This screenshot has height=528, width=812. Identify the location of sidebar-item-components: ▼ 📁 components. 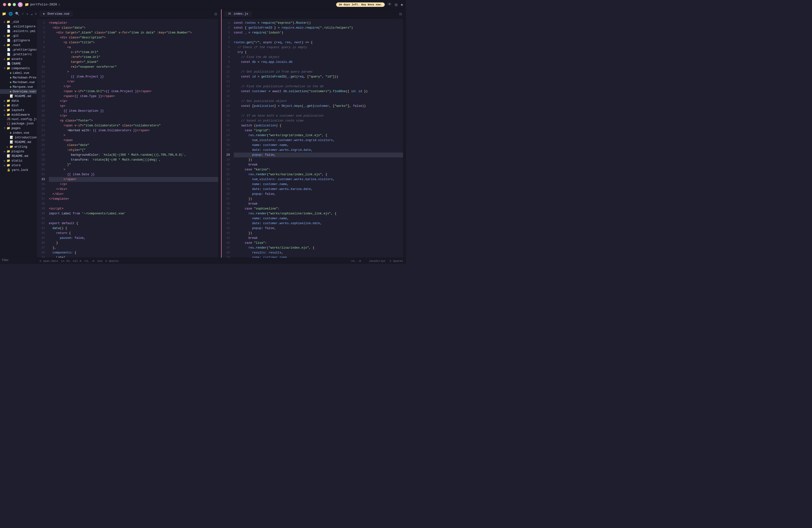
(18, 68).